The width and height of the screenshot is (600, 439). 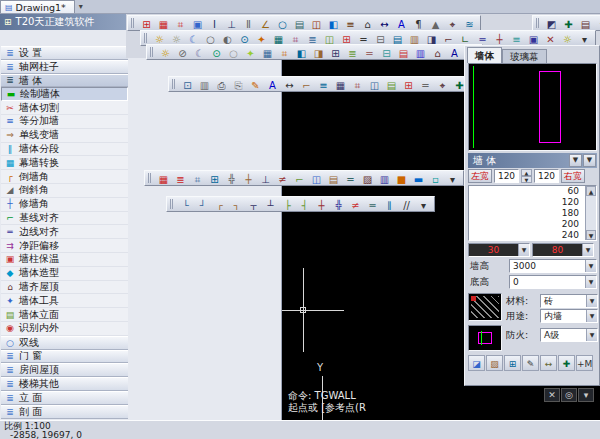 I want to click on window-icon: ◧, so click(x=334, y=24).